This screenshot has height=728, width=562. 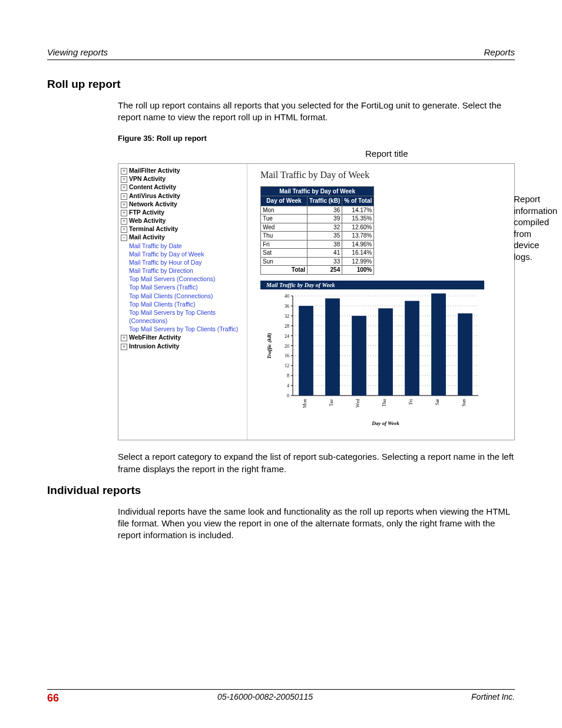 What do you see at coordinates (316, 112) in the screenshot?
I see `rollup-para1: The roll up report contains all reports …` at bounding box center [316, 112].